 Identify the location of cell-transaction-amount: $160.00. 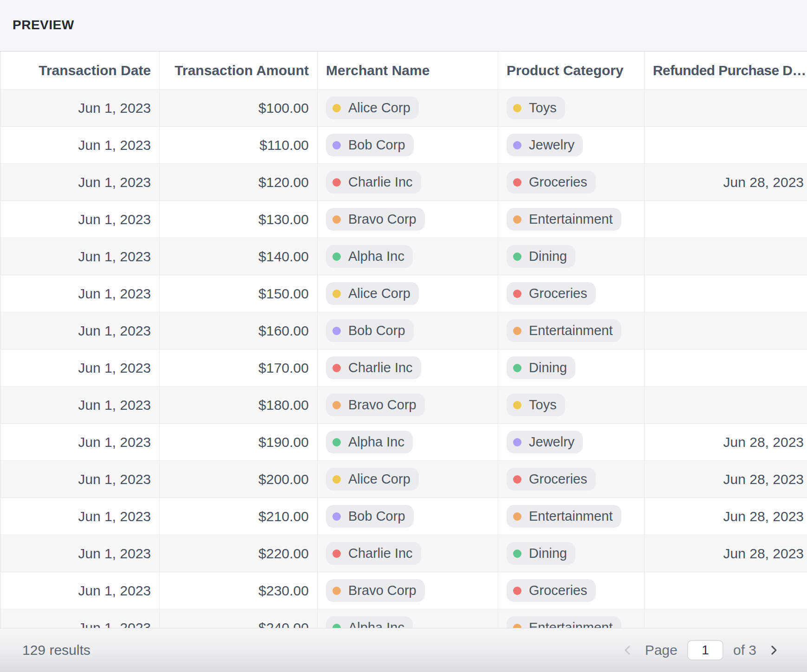
(239, 331).